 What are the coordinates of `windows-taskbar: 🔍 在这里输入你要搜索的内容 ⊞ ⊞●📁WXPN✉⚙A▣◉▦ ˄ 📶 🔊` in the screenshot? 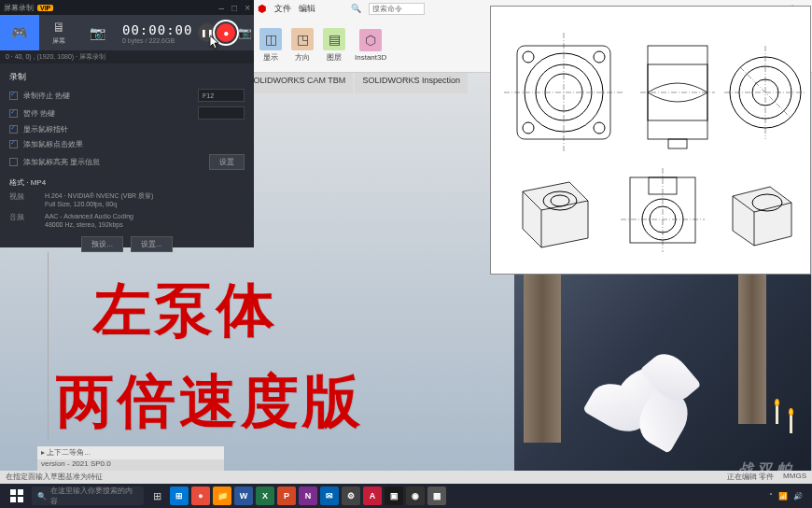 It's located at (406, 496).